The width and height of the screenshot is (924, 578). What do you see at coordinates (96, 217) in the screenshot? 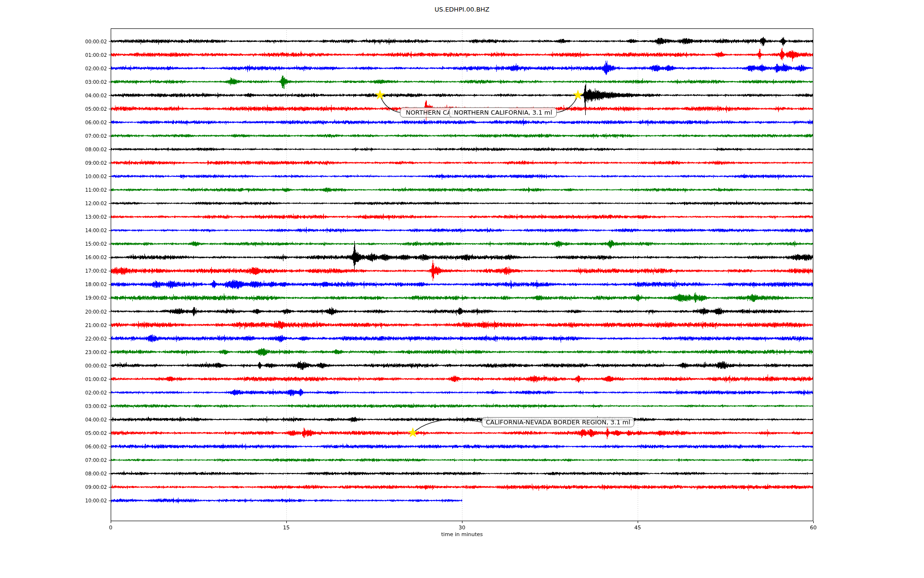
I see `y-tick-label: 13:00:02` at bounding box center [96, 217].